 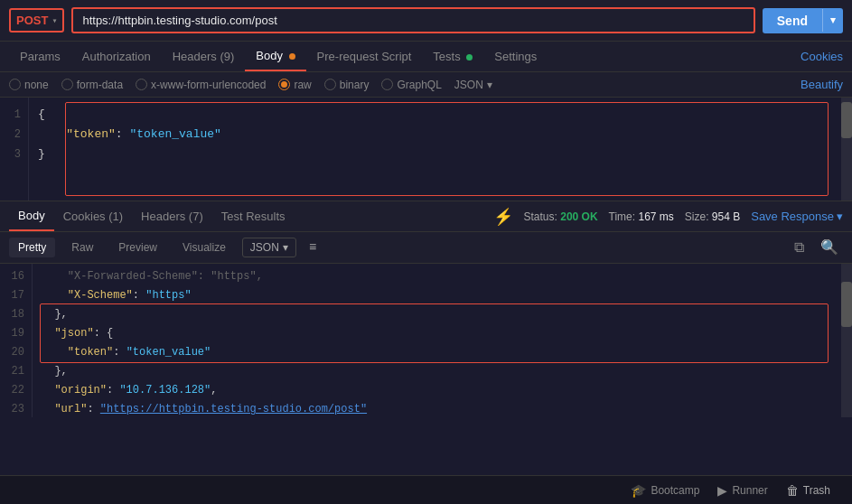 I want to click on response-json-dropdown: JSON ▾, so click(x=269, y=247).